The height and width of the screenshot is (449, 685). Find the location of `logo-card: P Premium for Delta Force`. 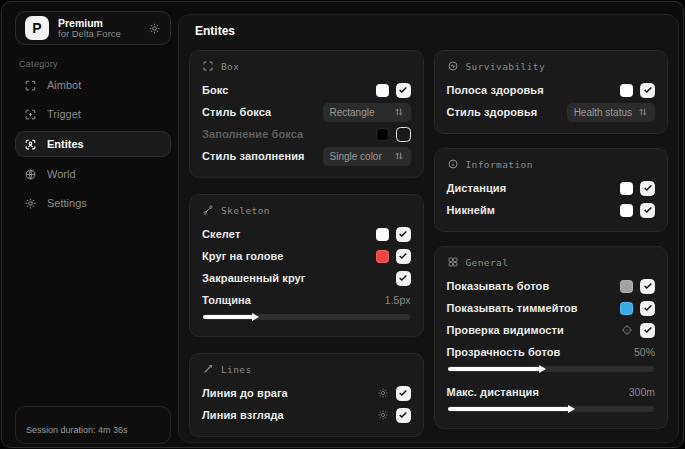

logo-card: P Premium for Delta Force is located at coordinates (93, 28).